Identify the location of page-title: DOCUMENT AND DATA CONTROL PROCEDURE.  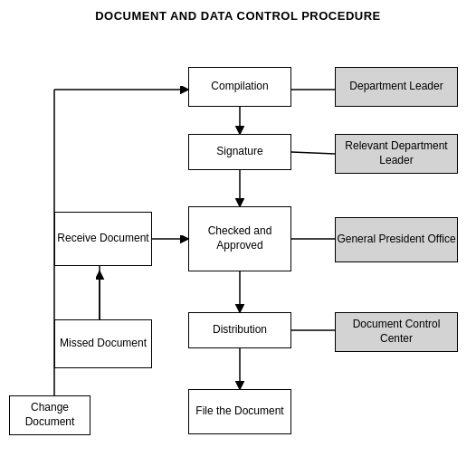
(238, 11).